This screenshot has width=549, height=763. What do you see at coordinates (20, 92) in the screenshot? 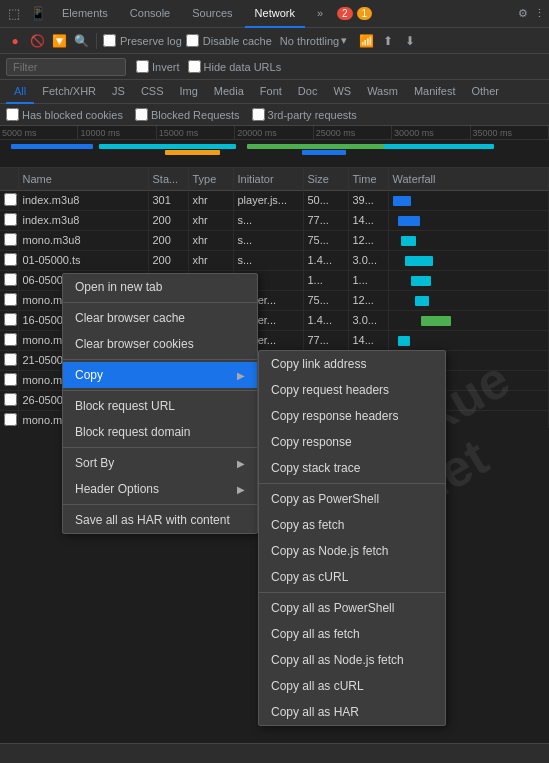
I see `type-tab-all: All` at bounding box center [20, 92].